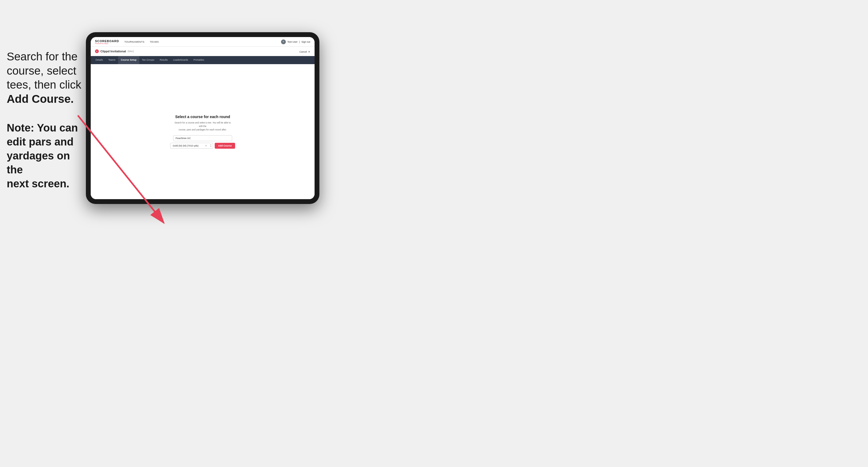 This screenshot has height=467, width=868. Describe the element at coordinates (129, 60) in the screenshot. I see `tab-course-setup: Course Setup` at that location.